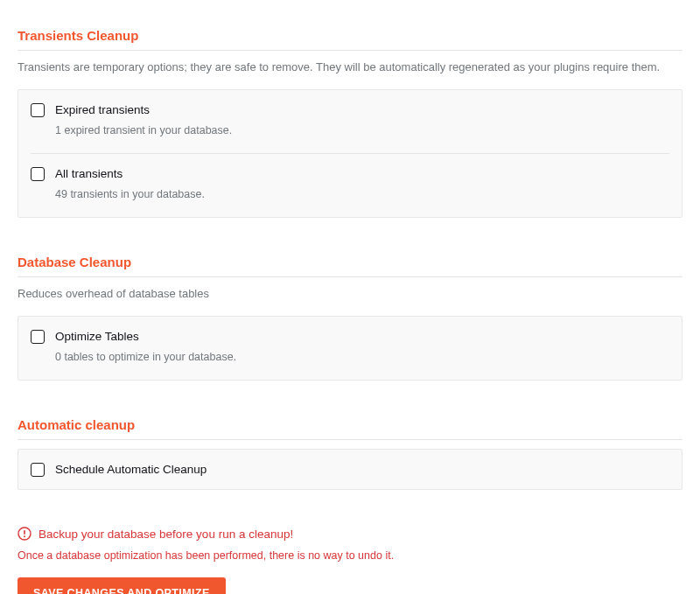  What do you see at coordinates (38, 110) in the screenshot?
I see `checkbox-expired-transients` at bounding box center [38, 110].